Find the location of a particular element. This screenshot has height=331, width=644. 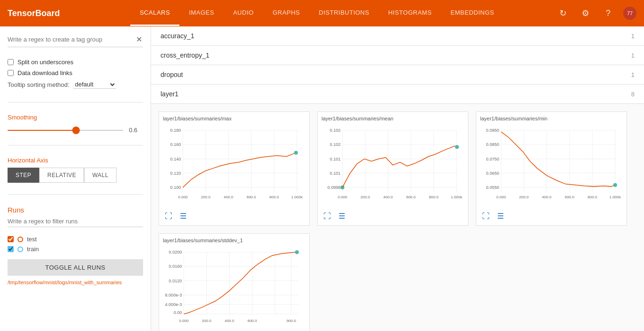

options-section: Split on underscores Data download links… is located at coordinates (76, 73).